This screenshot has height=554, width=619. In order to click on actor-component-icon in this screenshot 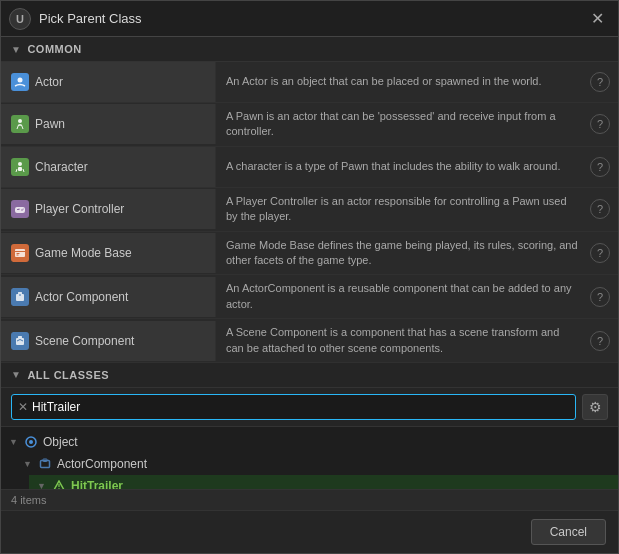, I will do `click(20, 297)`.